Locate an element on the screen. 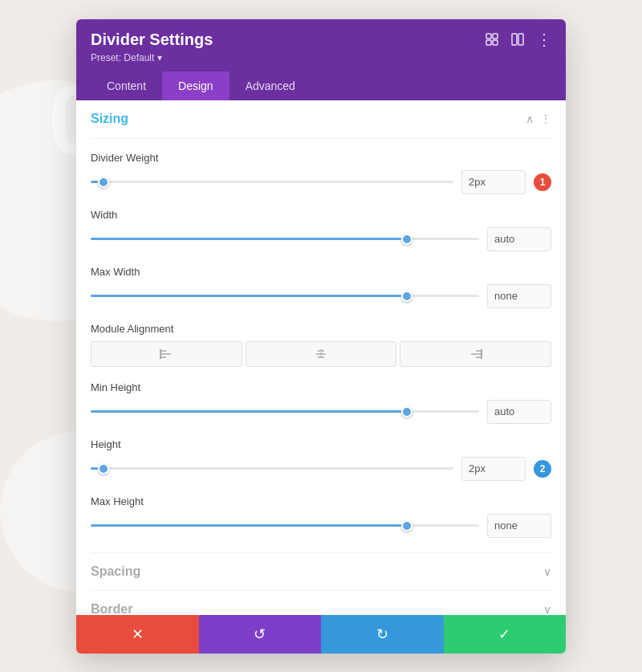 This screenshot has width=642, height=672. height-label: Height is located at coordinates (321, 445).